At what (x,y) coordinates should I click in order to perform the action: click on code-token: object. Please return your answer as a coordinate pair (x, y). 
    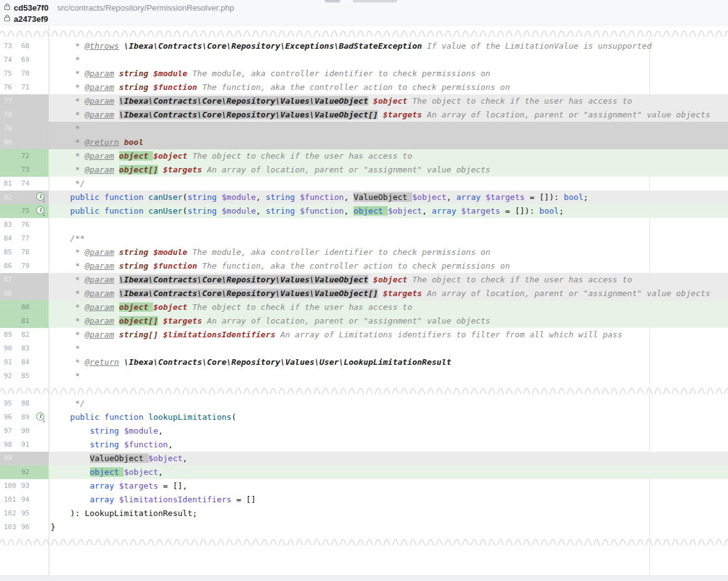
    Looking at the image, I should click on (107, 472).